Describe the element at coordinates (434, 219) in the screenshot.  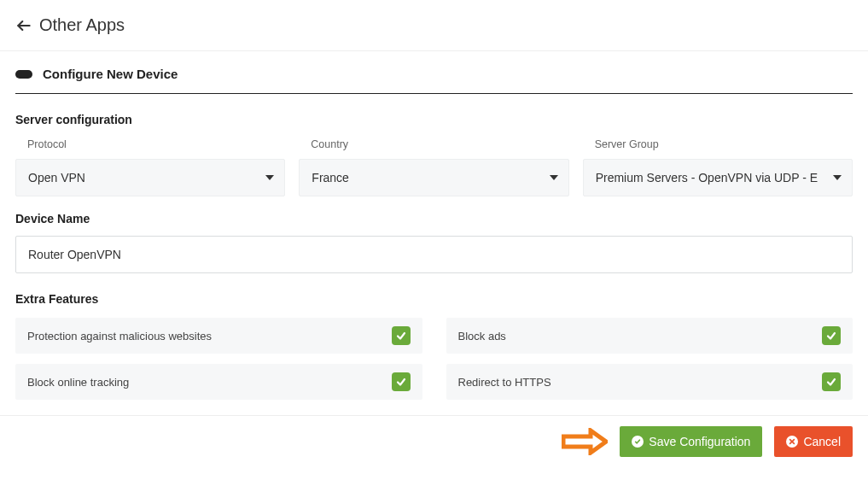
I see `device-name-label: Device Name` at that location.